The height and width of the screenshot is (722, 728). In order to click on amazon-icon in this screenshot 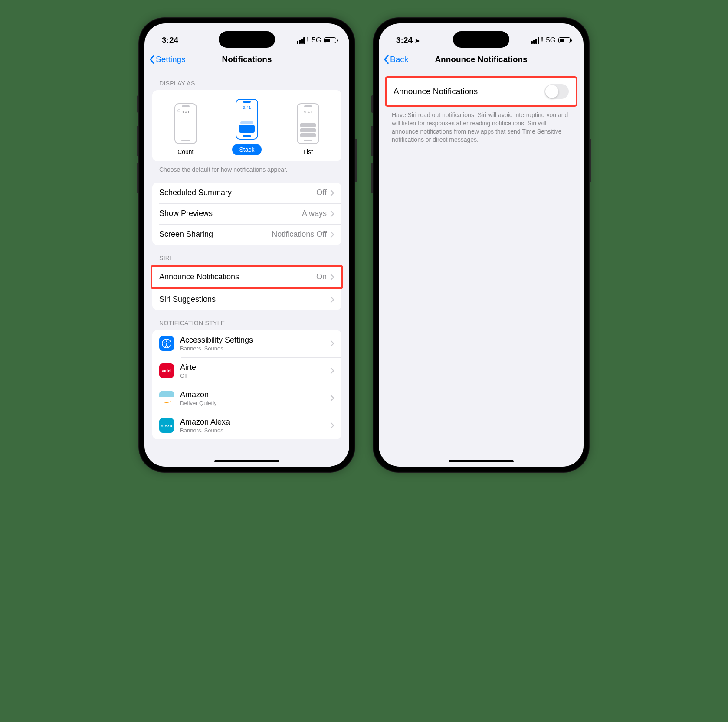, I will do `click(167, 398)`.